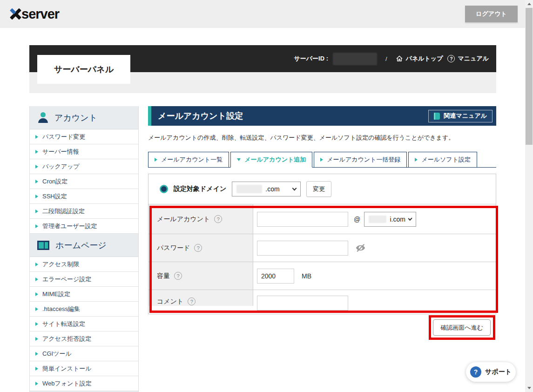 The height and width of the screenshot is (392, 533). Describe the element at coordinates (357, 219) in the screenshot. I see `at-sign: @` at that location.